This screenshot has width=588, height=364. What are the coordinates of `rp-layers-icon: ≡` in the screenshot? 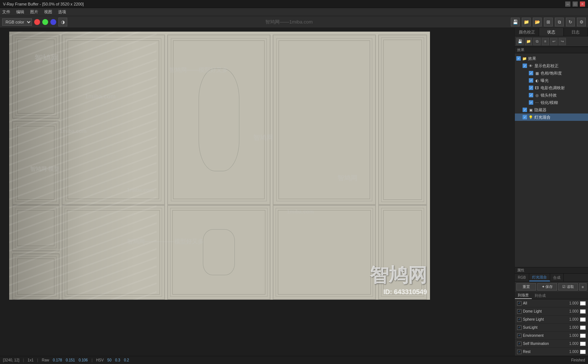 It's located at (545, 42).